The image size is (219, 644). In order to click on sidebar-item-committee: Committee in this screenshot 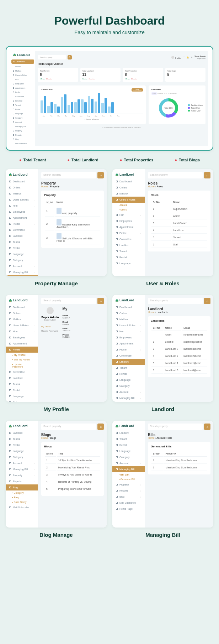, I will do `click(23, 97)`.